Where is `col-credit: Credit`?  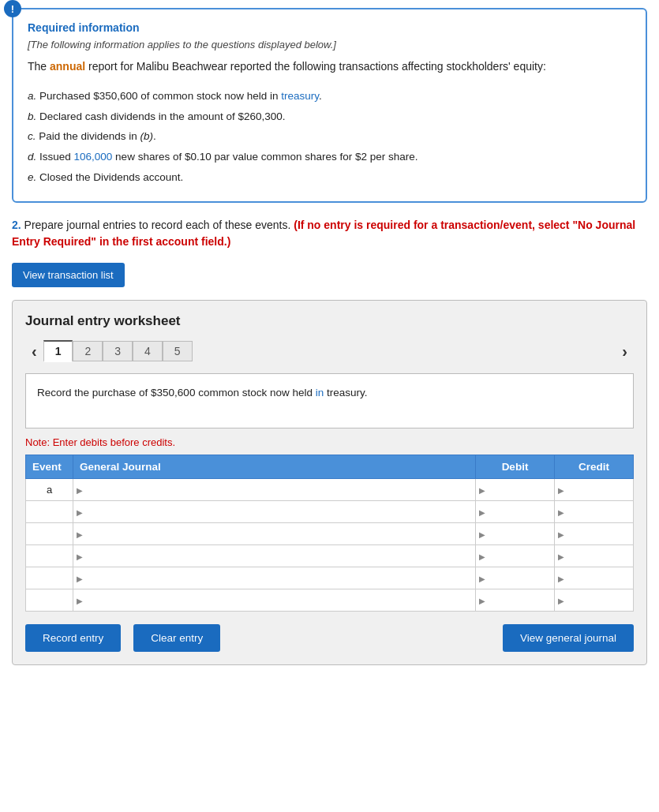 col-credit: Credit is located at coordinates (594, 467).